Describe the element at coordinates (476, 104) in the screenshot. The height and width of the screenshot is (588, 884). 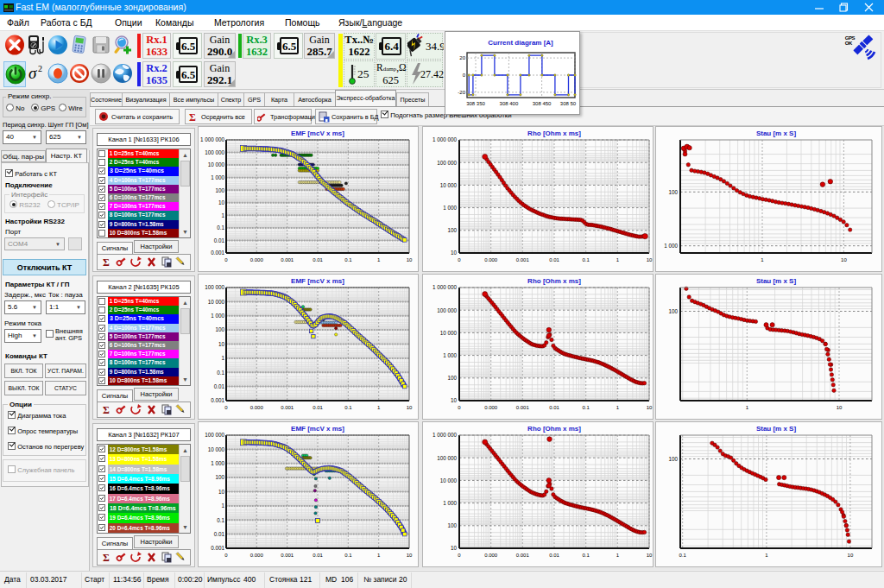
I see `svg-text: 308 350` at that location.